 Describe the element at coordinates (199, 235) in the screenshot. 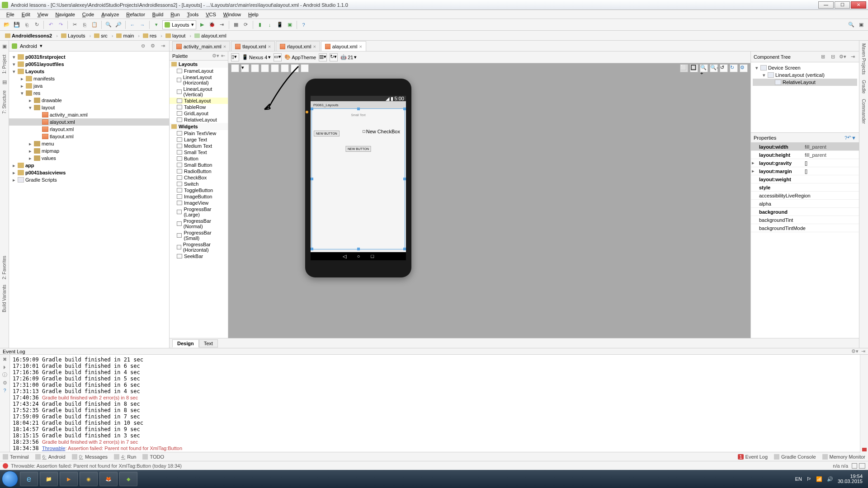

I see `palette-item: ProgressBar (Small)` at that location.